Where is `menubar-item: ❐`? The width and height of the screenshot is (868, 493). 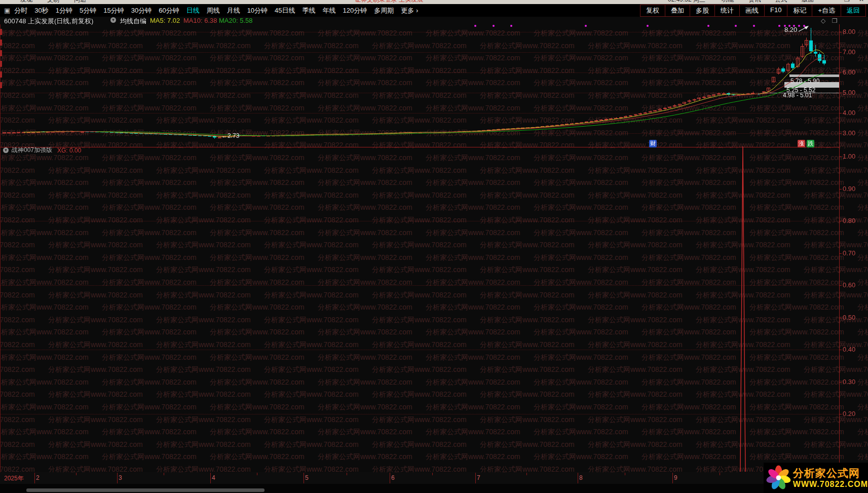
menubar-item: ❐ is located at coordinates (847, 2).